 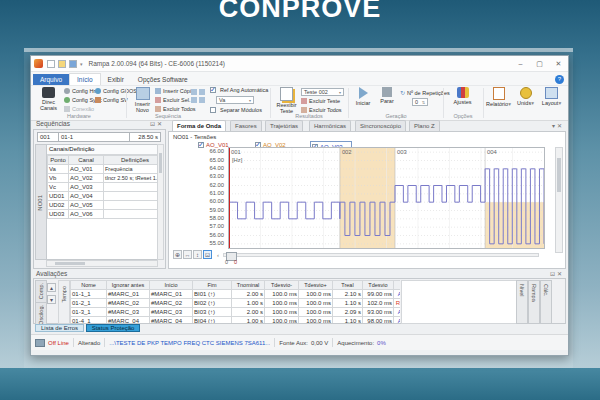 What do you see at coordinates (387, 100) in the screenshot?
I see `parar-button: Parar` at bounding box center [387, 100].